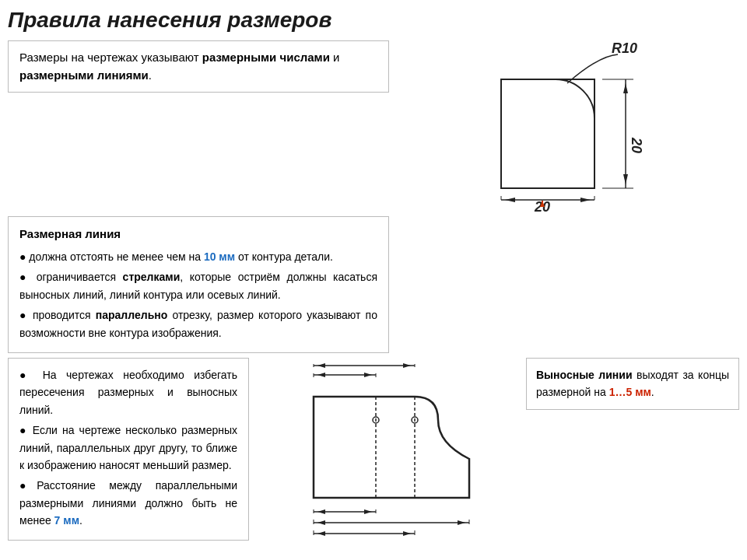 This screenshot has height=560, width=747. Describe the element at coordinates (198, 257) in the screenshot. I see `detail-bullet-1: ● должна отстоять не менее чем на 10 мм …` at that location.